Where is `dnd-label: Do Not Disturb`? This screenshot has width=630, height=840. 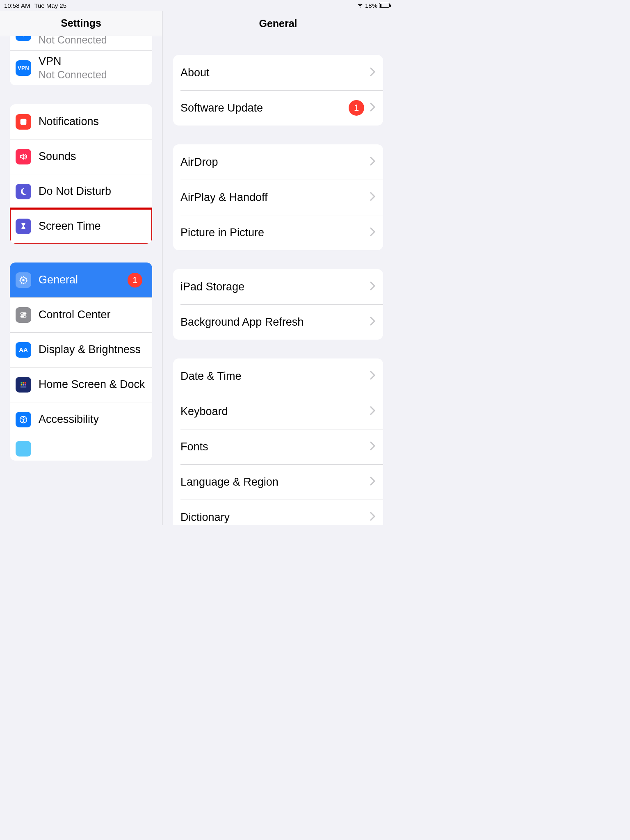
dnd-label: Do Not Disturb is located at coordinates (75, 191).